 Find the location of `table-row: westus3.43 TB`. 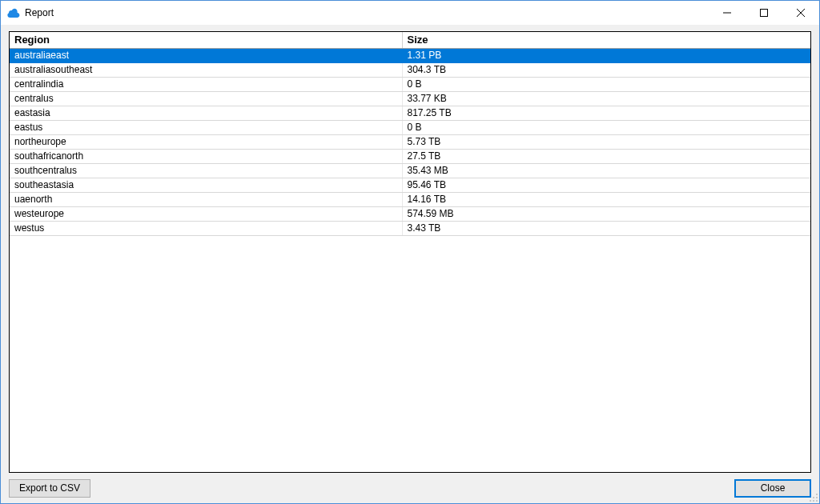

table-row: westus3.43 TB is located at coordinates (410, 229).